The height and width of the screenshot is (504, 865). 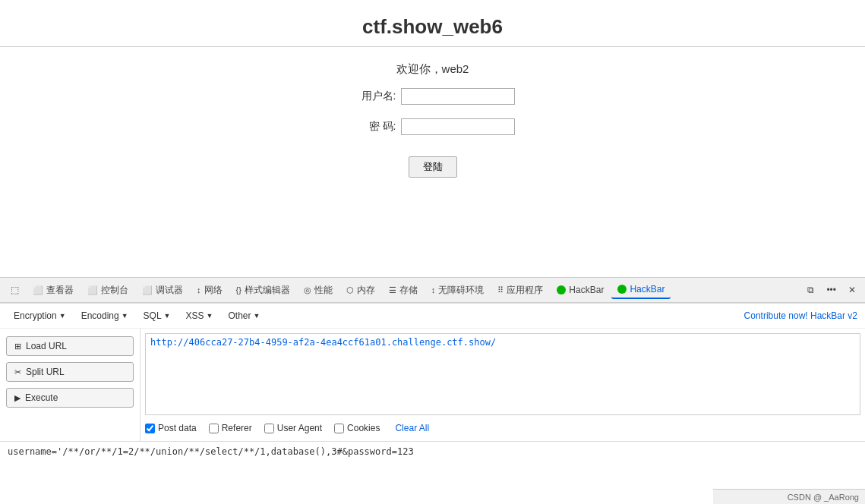 What do you see at coordinates (70, 385) in the screenshot?
I see `hackbar-left-panel: ⊞ Load URL ✂ Split URL ▶ Execute` at bounding box center [70, 385].